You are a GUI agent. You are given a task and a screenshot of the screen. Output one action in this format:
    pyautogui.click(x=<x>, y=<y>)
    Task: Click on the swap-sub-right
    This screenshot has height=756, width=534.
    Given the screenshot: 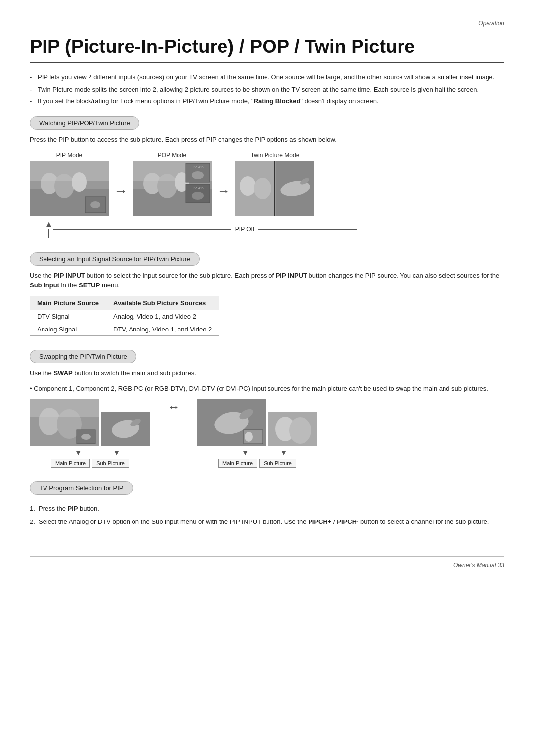 What is the action you would take?
    pyautogui.click(x=293, y=429)
    